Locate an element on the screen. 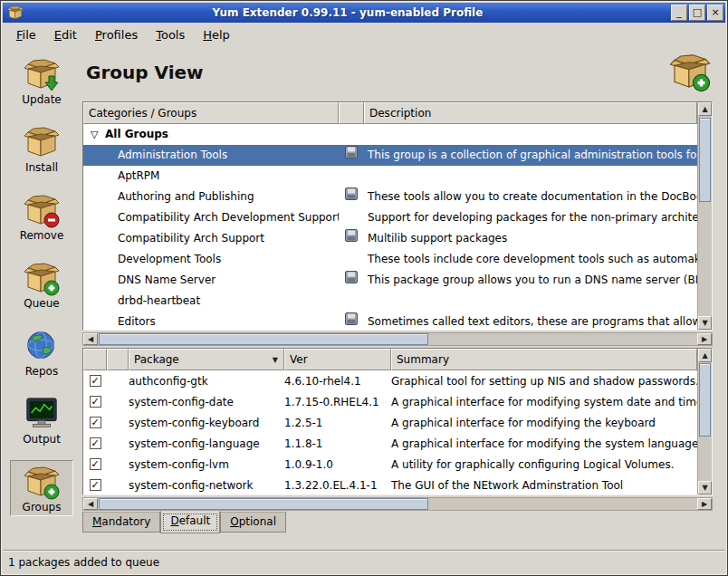 The width and height of the screenshot is (728, 576). package-version: 1.1.8-1 is located at coordinates (338, 444).